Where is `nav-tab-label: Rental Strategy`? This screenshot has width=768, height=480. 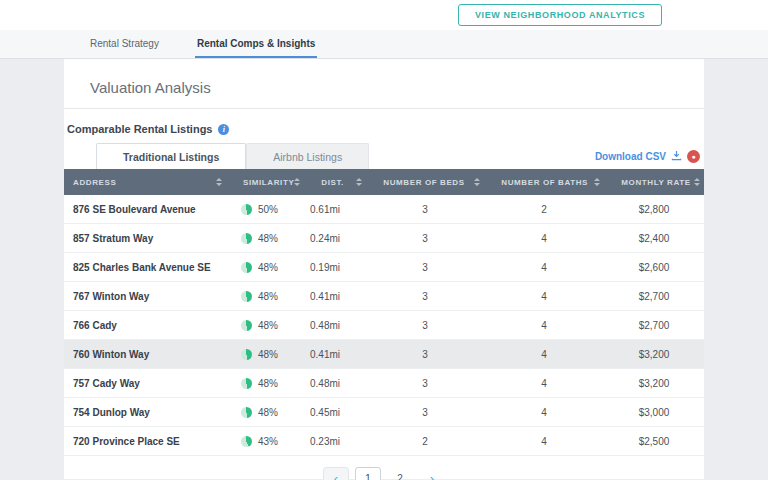
nav-tab-label: Rental Strategy is located at coordinates (124, 44).